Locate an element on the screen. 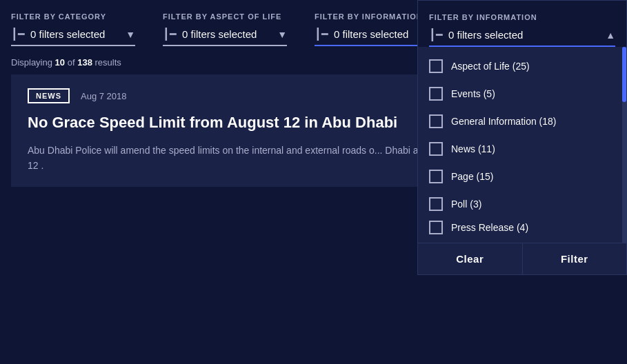  checkbox-item-aspect-of-life: Aspect of Life (25) is located at coordinates (522, 66).